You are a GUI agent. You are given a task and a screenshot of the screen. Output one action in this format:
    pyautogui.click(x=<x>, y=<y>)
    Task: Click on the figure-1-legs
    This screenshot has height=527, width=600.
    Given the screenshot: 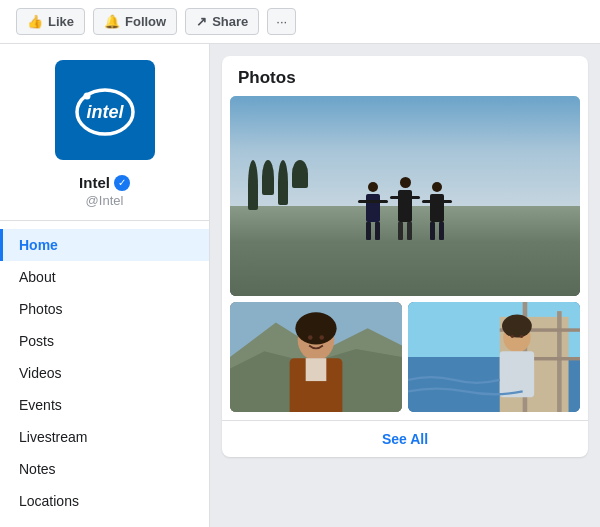 What is the action you would take?
    pyautogui.click(x=373, y=231)
    